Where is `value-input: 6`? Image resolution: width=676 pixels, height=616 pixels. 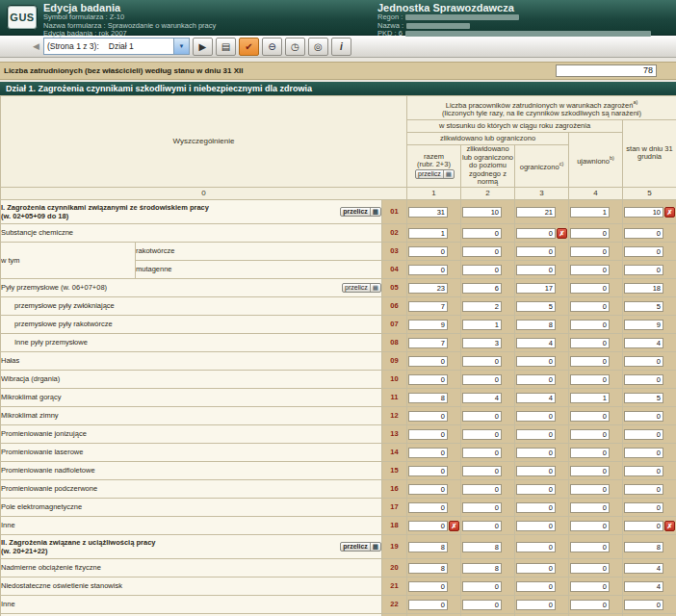
value-input: 6 is located at coordinates (481, 289).